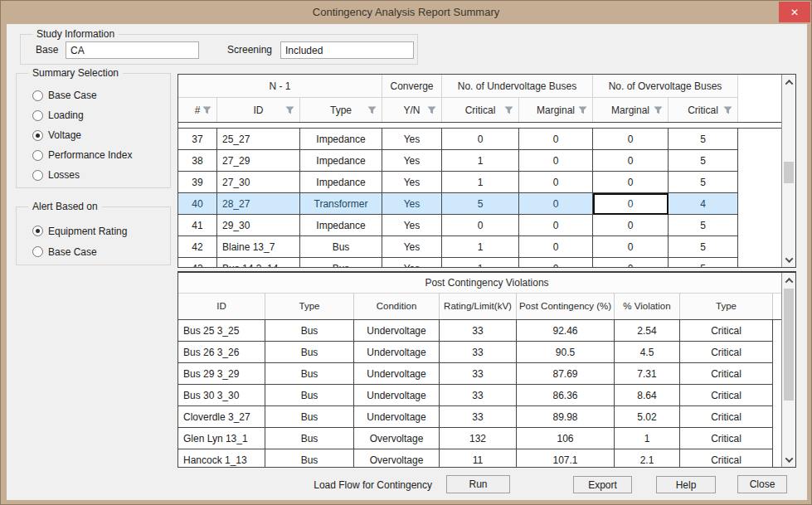 This screenshot has height=505, width=812. Describe the element at coordinates (222, 417) in the screenshot. I see `cell-id: Cloverdle 3_27` at that location.